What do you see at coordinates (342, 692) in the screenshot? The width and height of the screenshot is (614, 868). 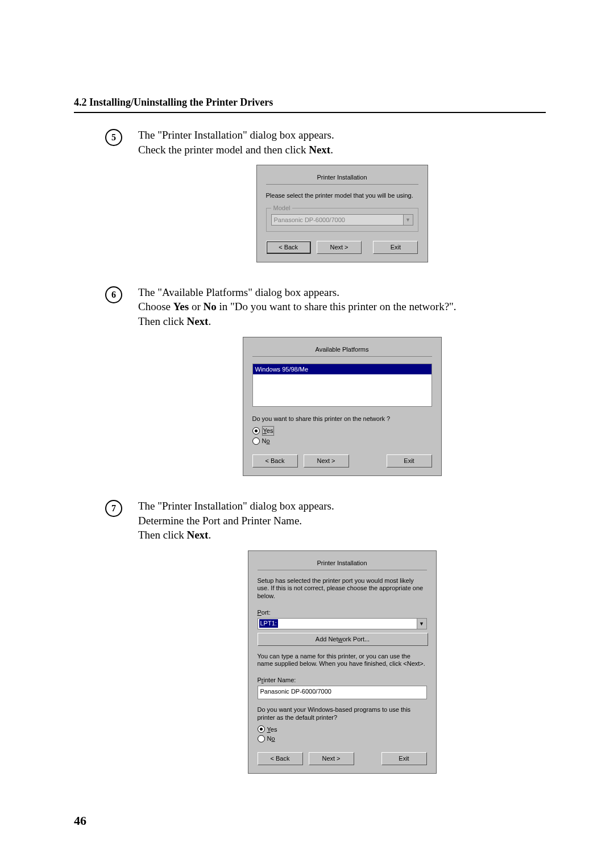 I see `printer-name-input: Panasonic DP-6000/7000` at bounding box center [342, 692].